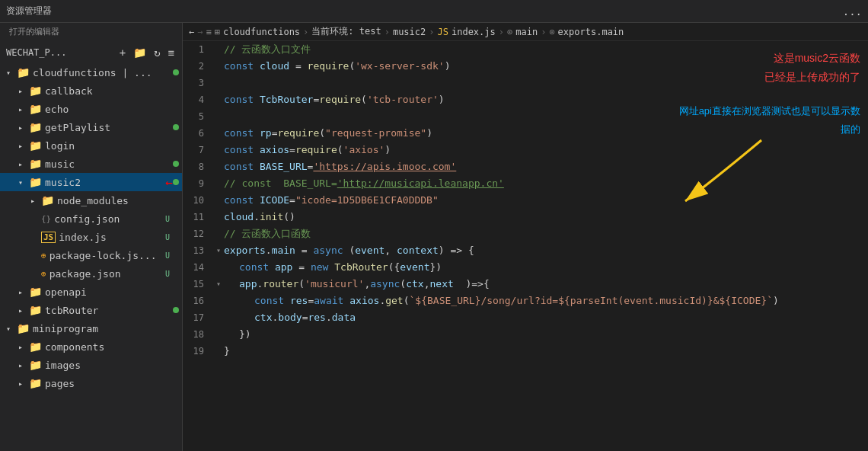 This screenshot has height=451, width=868. Describe the element at coordinates (525, 184) in the screenshot. I see `code-line: 9// const BASE_URL='http://musicapi.lean…` at that location.